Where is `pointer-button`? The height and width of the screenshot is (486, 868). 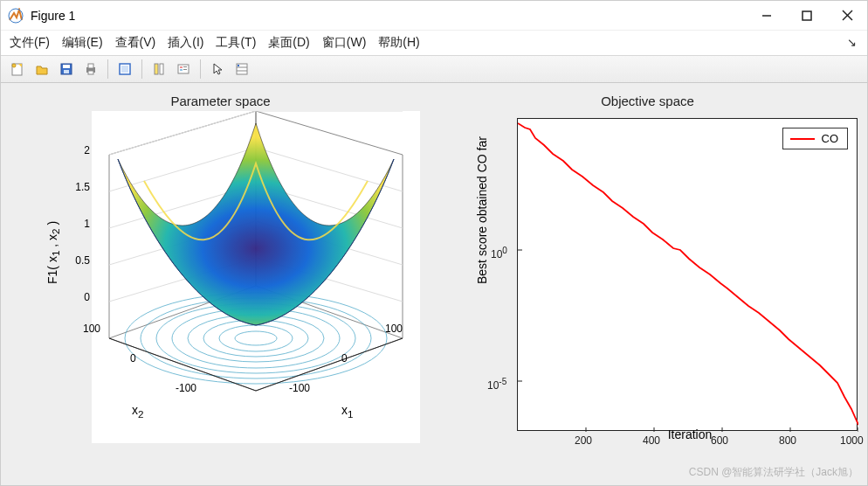 pointer-button is located at coordinates (217, 69).